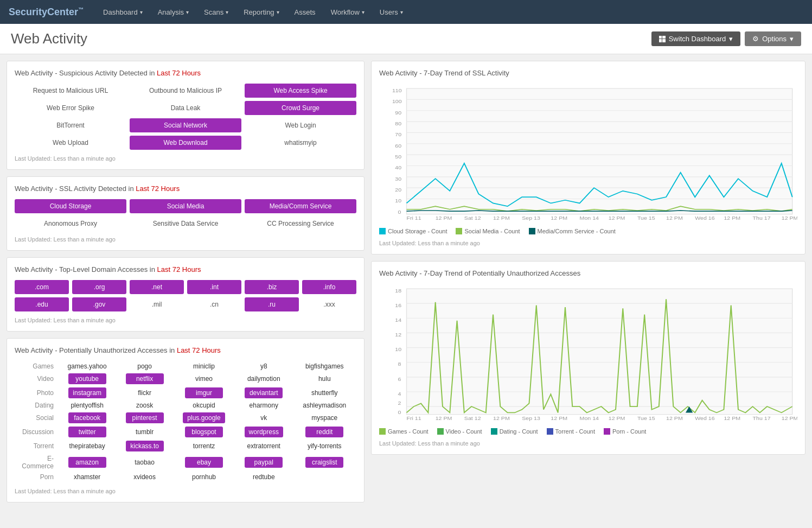 This screenshot has width=812, height=528. Describe the element at coordinates (272, 304) in the screenshot. I see `domain-cell: .ru` at that location.